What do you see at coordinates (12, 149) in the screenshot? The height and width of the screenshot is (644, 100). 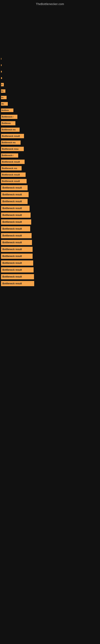 I see `result-bar: Bottleneck resu` at bounding box center [12, 149].